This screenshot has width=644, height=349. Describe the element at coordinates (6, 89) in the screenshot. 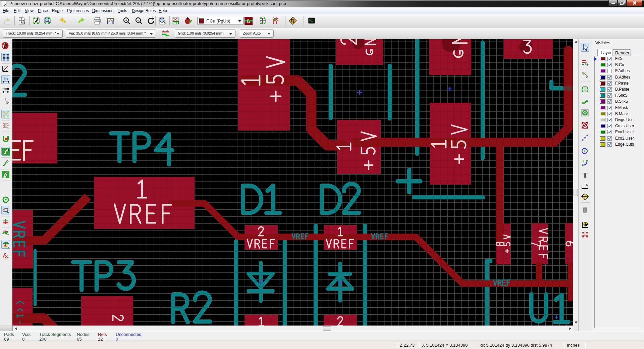

I see `svg-text: mm` at that location.